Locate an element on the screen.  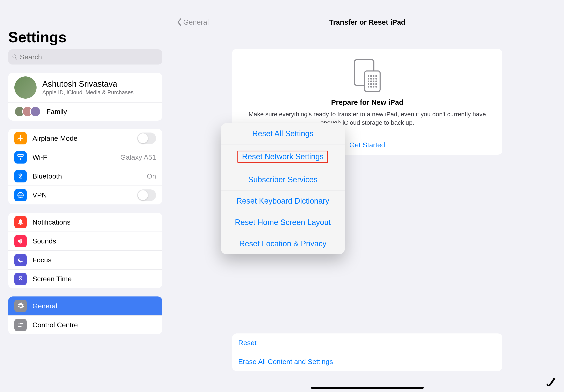
connectivity-card: Airplane Mode Wi-Fi Galaxy A51 Bluetooth… is located at coordinates (85, 167).